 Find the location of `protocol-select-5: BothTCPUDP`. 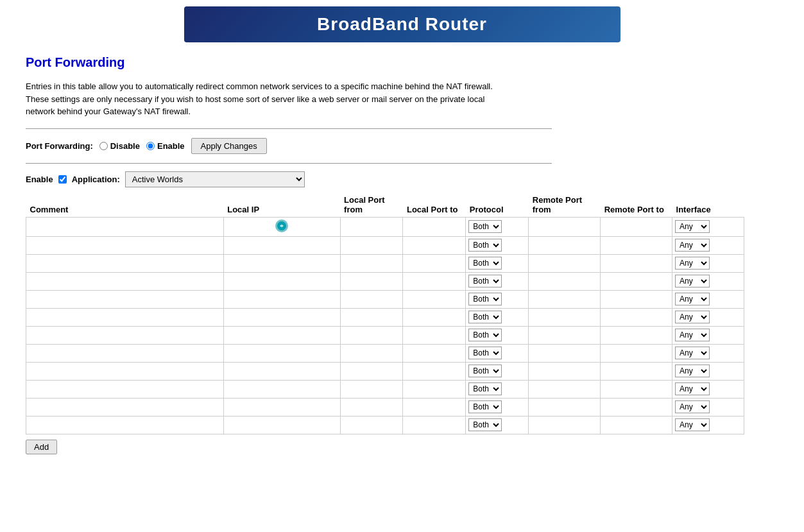

protocol-select-5: BothTCPUDP is located at coordinates (485, 317).